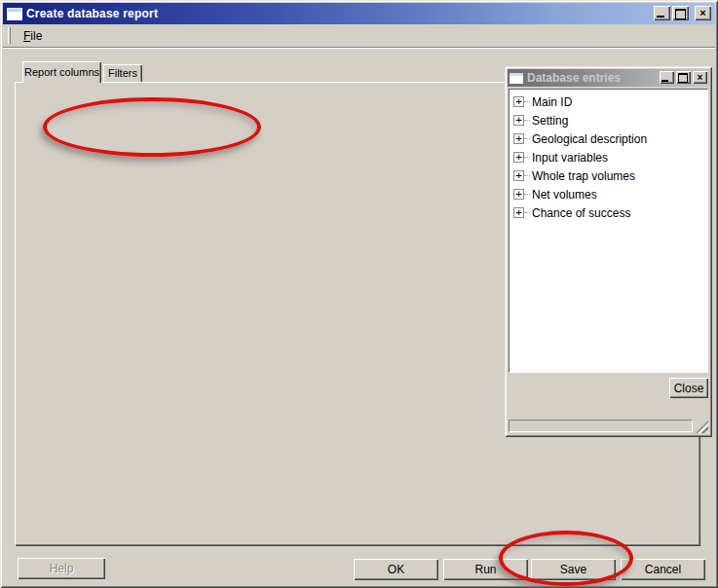 The image size is (718, 588). I want to click on menu-file: File, so click(33, 36).